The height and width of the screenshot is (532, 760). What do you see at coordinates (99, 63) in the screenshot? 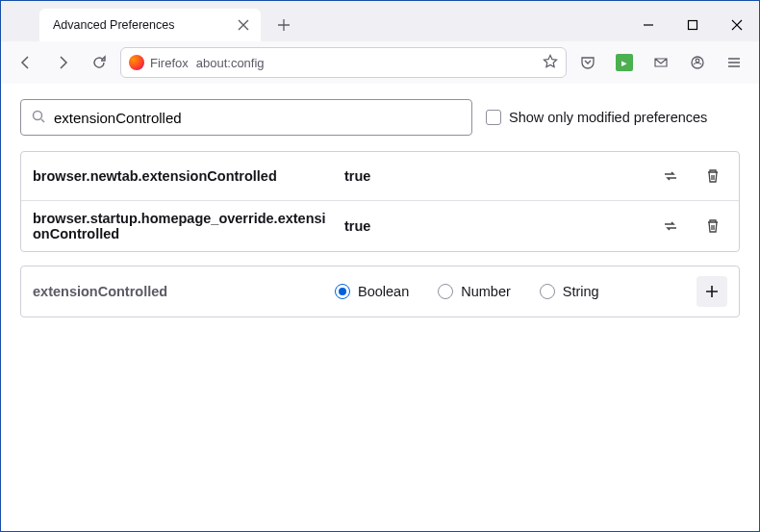
I see `reload-button` at bounding box center [99, 63].